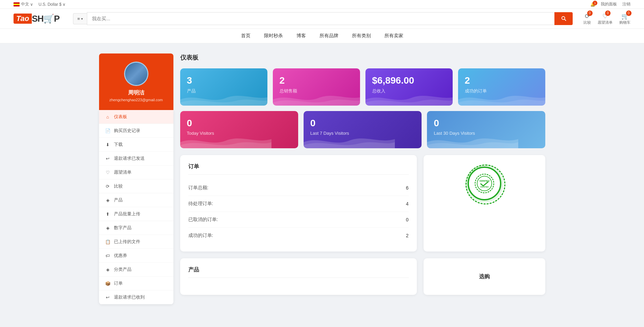 The height and width of the screenshot is (327, 644). What do you see at coordinates (409, 87) in the screenshot?
I see `stat-card-revenue: $6,896.00 总收入` at bounding box center [409, 87].